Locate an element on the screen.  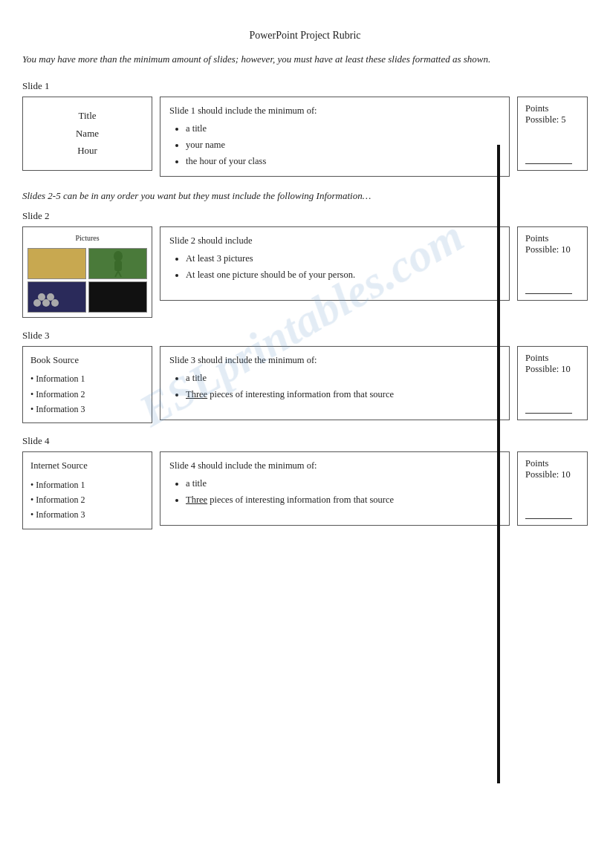
slide-2-row: Pictures Slide 2 should include is located at coordinates (305, 272).